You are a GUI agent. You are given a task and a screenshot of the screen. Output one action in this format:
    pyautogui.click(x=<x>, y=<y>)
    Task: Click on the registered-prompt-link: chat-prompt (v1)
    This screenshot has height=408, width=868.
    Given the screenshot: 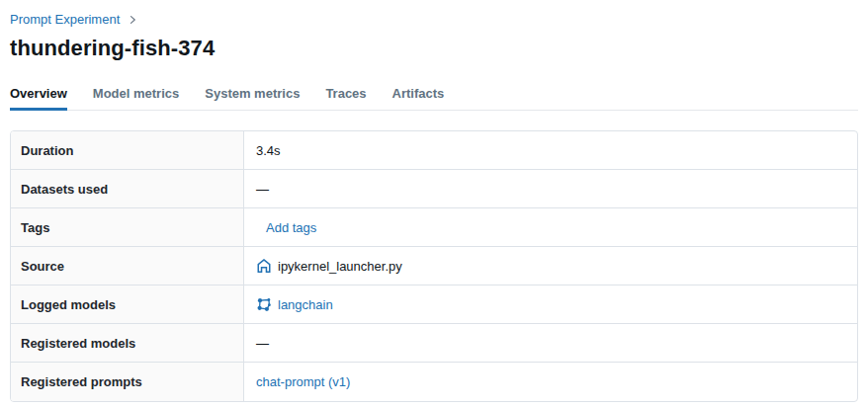 What is the action you would take?
    pyautogui.click(x=303, y=381)
    